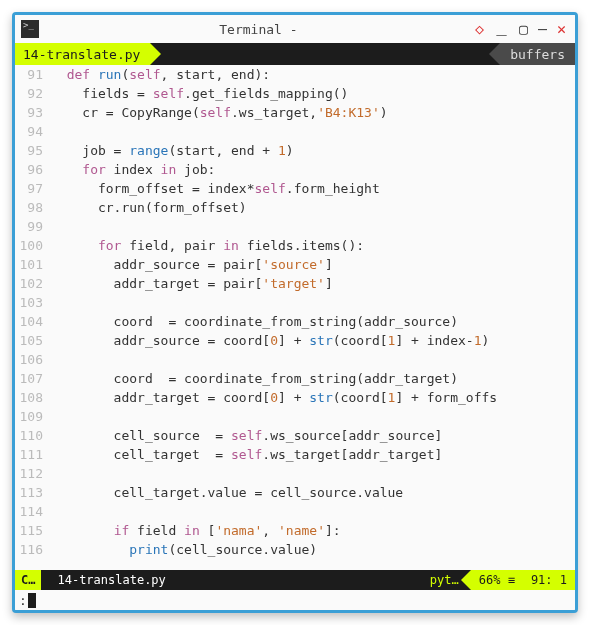 The image size is (590, 625). I want to click on line-number: 107, so click(33, 378).